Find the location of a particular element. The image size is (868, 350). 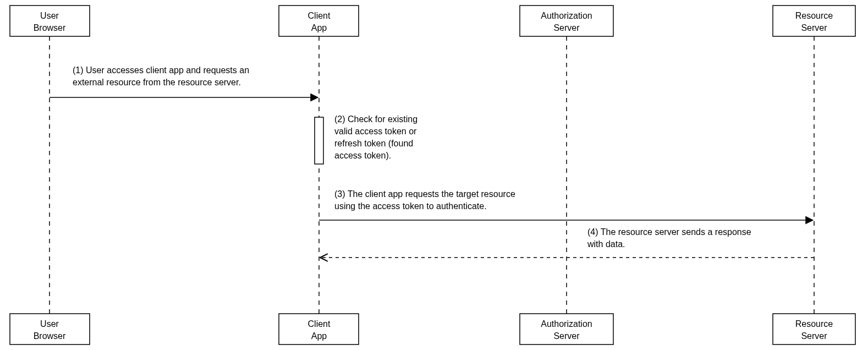

participant-top-res: Resource Server is located at coordinates (814, 21).